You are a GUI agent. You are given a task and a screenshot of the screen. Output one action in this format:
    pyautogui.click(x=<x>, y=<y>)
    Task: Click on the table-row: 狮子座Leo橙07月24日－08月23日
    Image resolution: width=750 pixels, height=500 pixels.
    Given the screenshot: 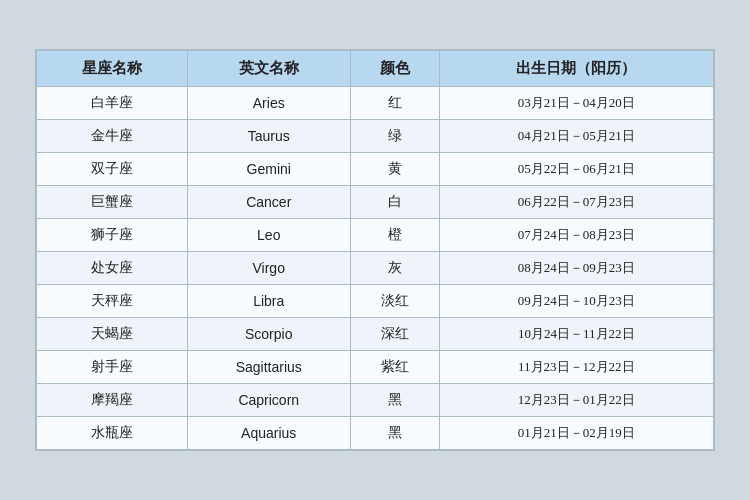 What is the action you would take?
    pyautogui.click(x=376, y=236)
    